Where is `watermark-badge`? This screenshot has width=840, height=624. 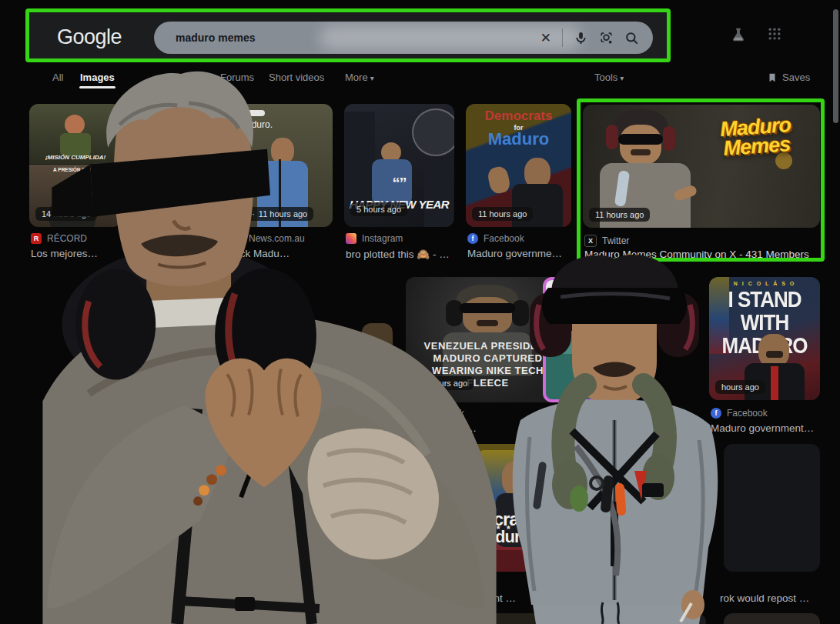
watermark-badge is located at coordinates (252, 113).